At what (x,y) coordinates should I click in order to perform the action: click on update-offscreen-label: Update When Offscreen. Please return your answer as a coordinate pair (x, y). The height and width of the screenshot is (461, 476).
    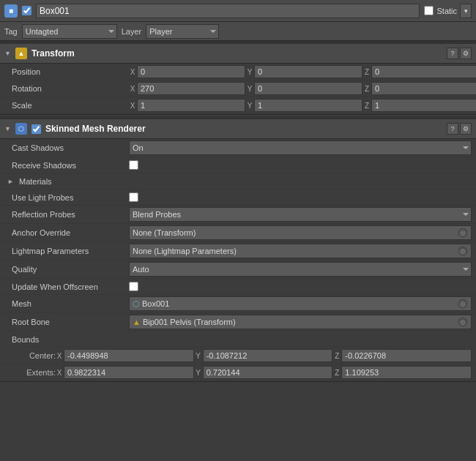
    Looking at the image, I should click on (70, 287).